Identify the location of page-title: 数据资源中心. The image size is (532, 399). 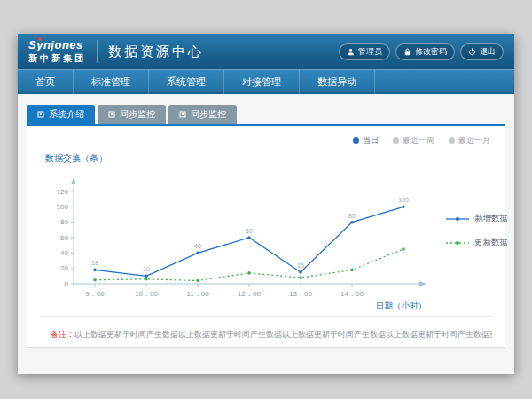
(156, 51).